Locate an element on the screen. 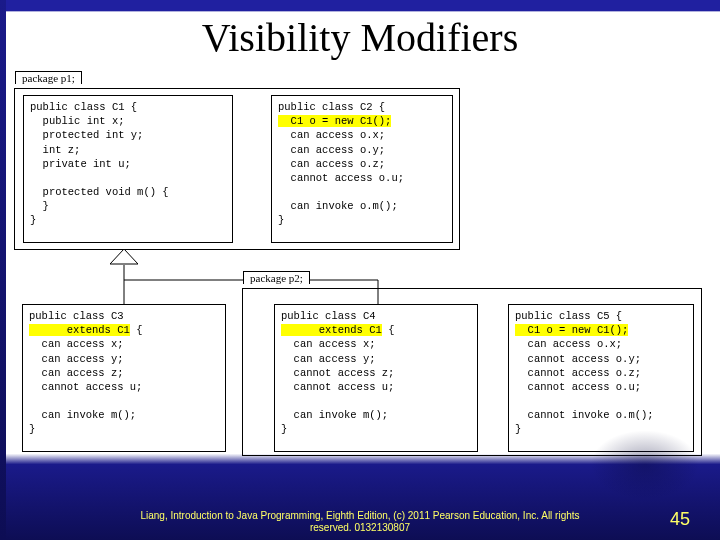 The height and width of the screenshot is (540, 720). c2-l1: public class C2 { is located at coordinates (332, 107).